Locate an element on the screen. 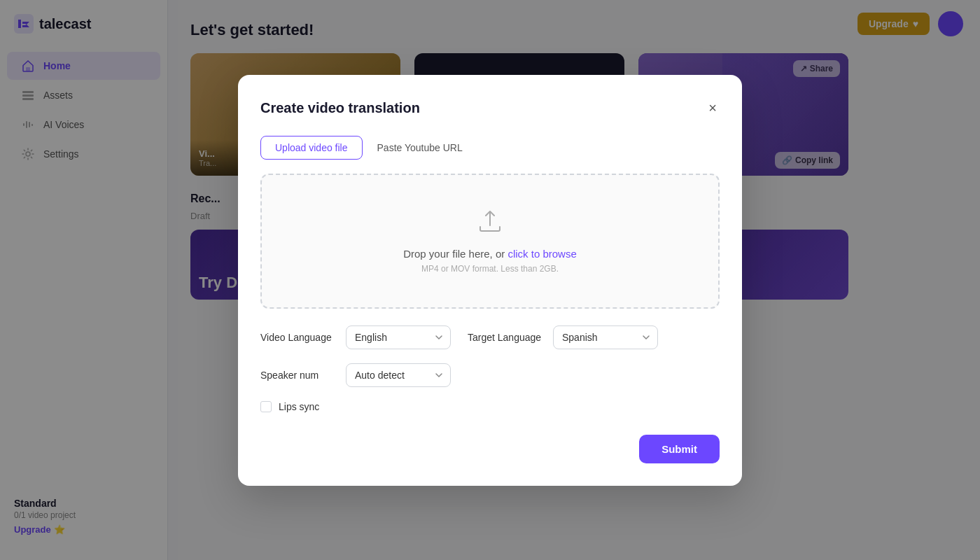 This screenshot has width=980, height=560. speaker-num-group: Speaker num Auto detect 1 2 is located at coordinates (356, 375).